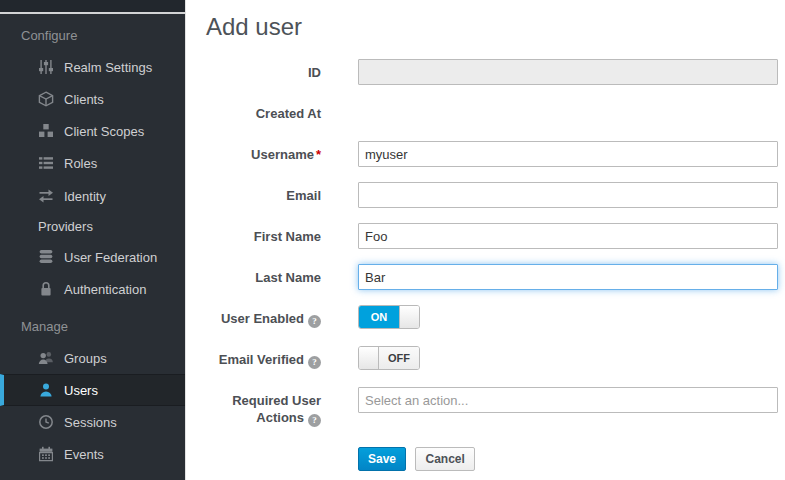 This screenshot has width=785, height=480. I want to click on last-name-label: Last Name, so click(254, 277).